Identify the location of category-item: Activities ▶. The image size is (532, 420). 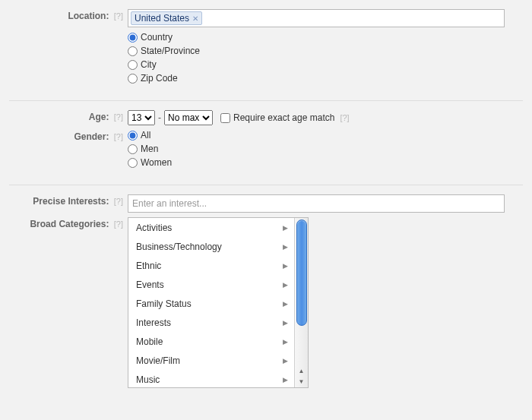
(211, 228).